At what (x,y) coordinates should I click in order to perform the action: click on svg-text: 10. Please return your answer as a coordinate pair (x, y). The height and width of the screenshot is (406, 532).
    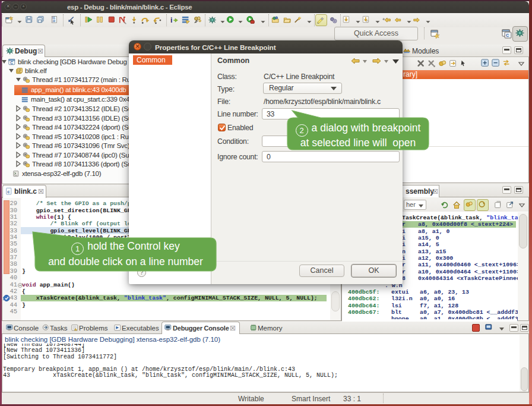
    Looking at the image, I should click on (54, 21).